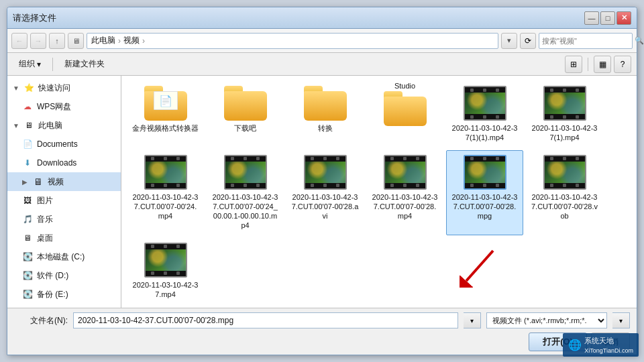  I want to click on videos-icon: 🖥, so click(38, 182).